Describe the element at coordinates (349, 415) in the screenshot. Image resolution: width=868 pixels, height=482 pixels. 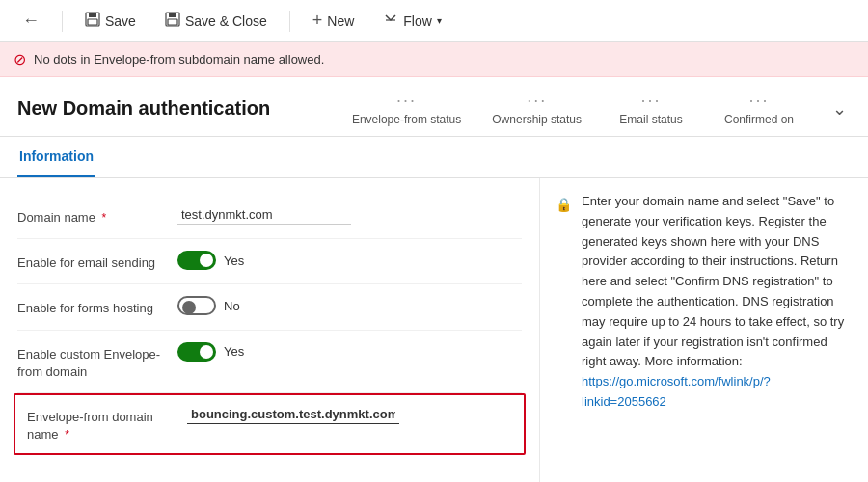
I see `envelope-from-domain-value` at that location.